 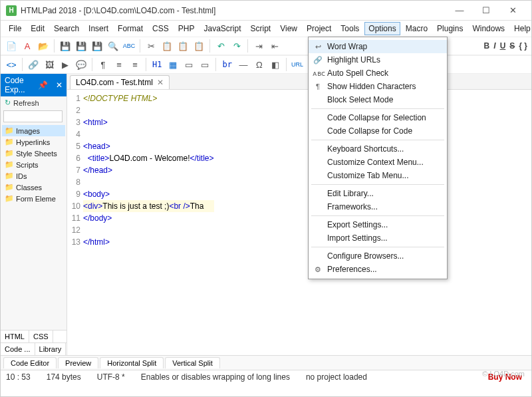 What do you see at coordinates (266, 29) in the screenshot?
I see `menu-bar: FileEditSearchInsertFormatCSSPHPJavaScri…` at bounding box center [266, 29].